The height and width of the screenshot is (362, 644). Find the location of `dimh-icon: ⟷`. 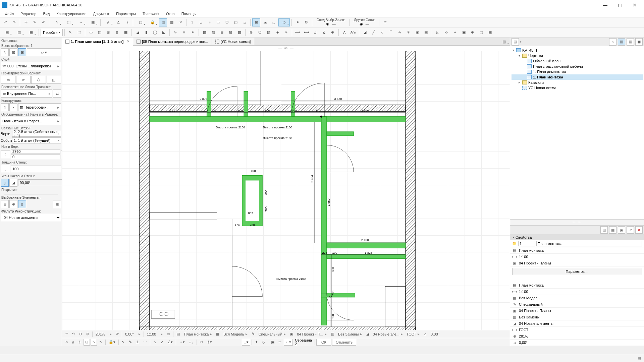

dimh-icon: ⟷ is located at coordinates (298, 33).